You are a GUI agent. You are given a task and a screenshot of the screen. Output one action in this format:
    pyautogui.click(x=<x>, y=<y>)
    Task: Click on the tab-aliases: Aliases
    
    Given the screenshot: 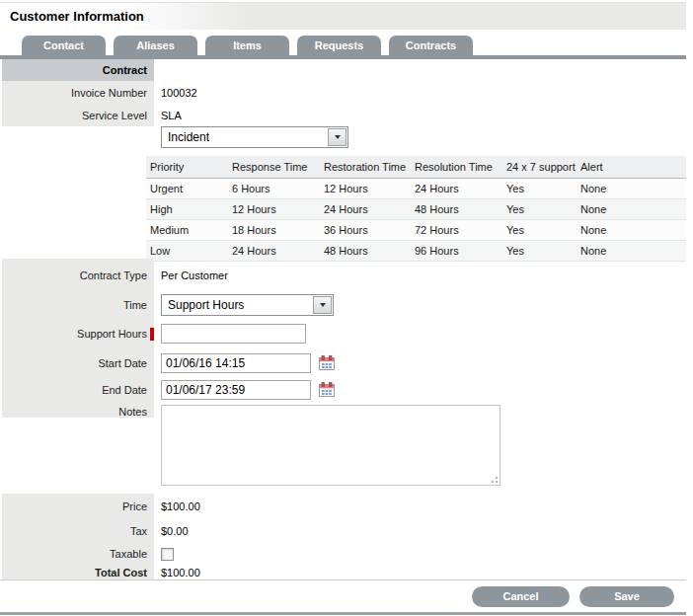 What is the action you would take?
    pyautogui.click(x=156, y=45)
    